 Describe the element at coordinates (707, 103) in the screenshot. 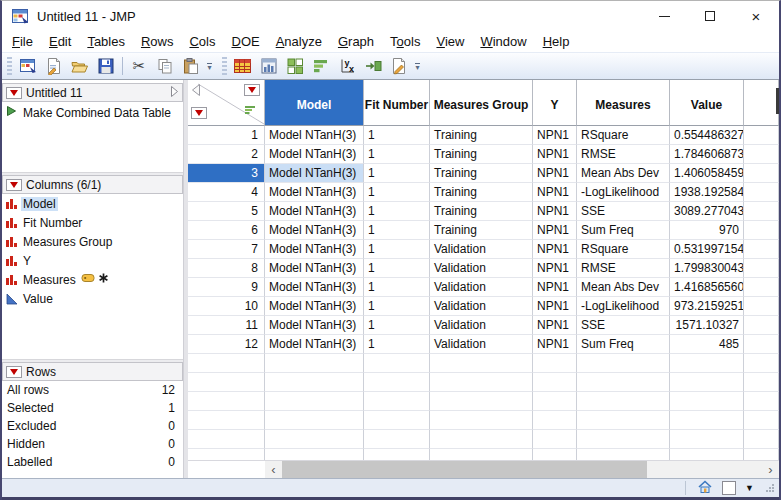

I see `column-header-value: Value` at that location.